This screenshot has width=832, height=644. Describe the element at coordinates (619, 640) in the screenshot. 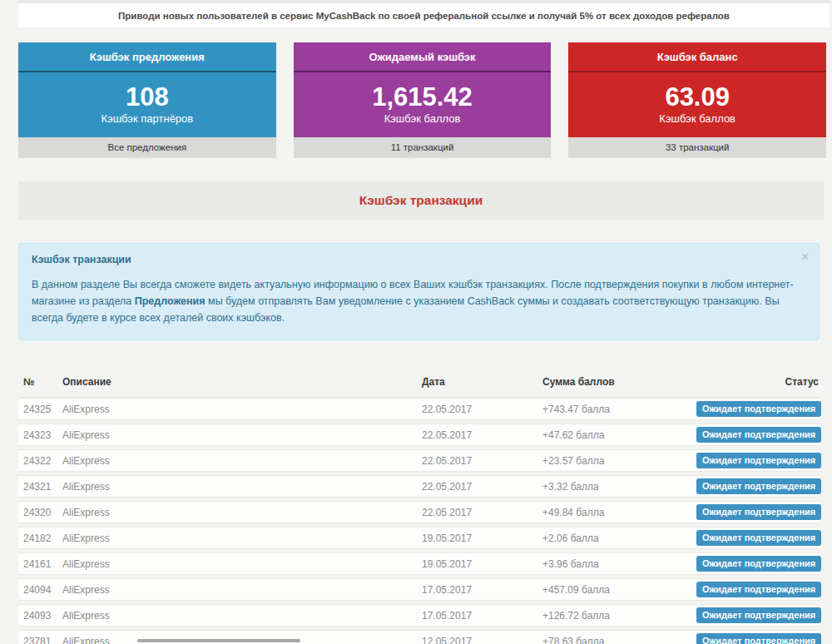

I see `cell-amount: +78.63 балла` at that location.